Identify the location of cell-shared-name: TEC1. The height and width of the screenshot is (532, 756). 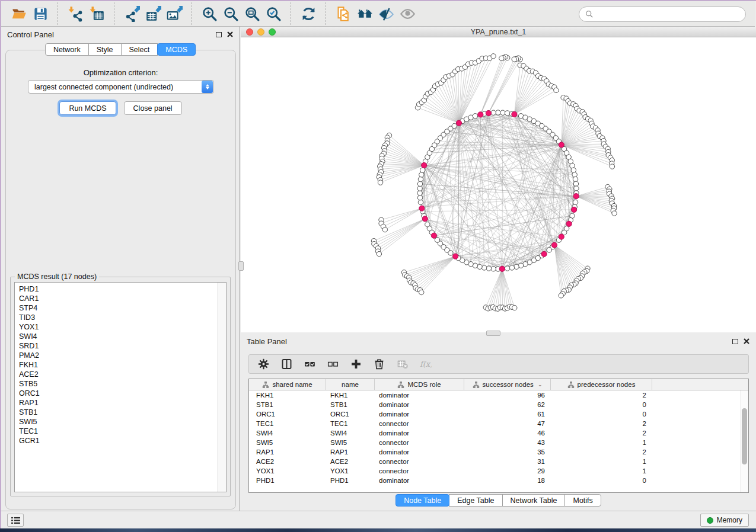
(288, 424).